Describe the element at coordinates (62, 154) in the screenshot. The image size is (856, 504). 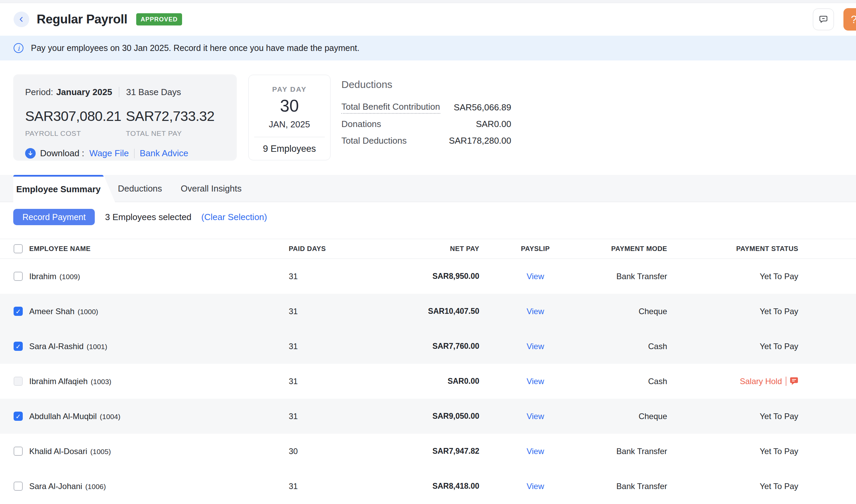
I see `download-label: Download :` at that location.